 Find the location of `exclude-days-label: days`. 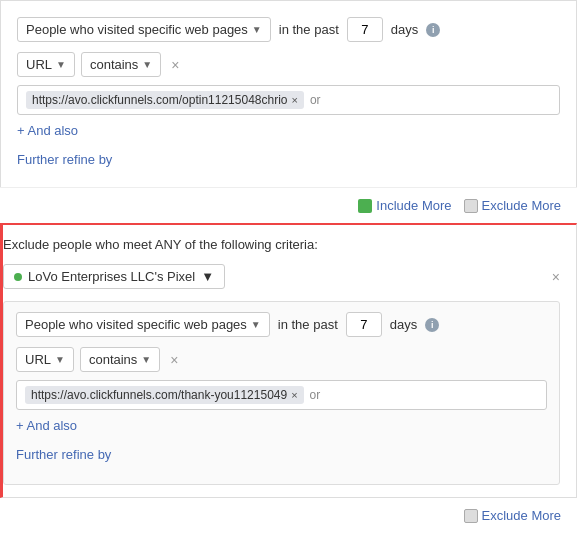

exclude-days-label: days is located at coordinates (404, 324).